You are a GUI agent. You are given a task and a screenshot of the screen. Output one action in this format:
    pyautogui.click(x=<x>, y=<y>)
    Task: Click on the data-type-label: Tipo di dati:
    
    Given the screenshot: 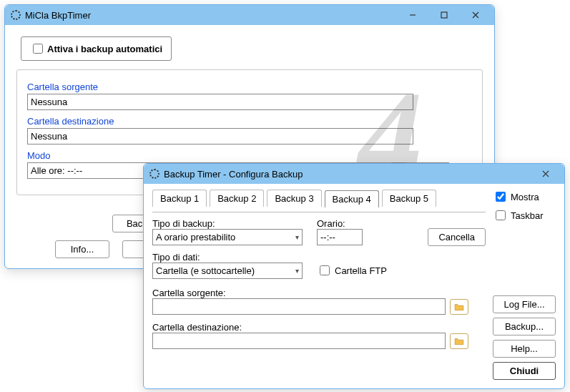 What is the action you would take?
    pyautogui.click(x=227, y=258)
    